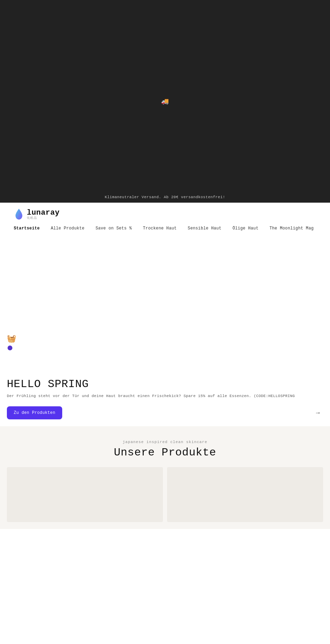 This screenshot has width=330, height=644. Describe the element at coordinates (245, 228) in the screenshot. I see `nav-item-ölige-haut: Ölige Haut` at that location.